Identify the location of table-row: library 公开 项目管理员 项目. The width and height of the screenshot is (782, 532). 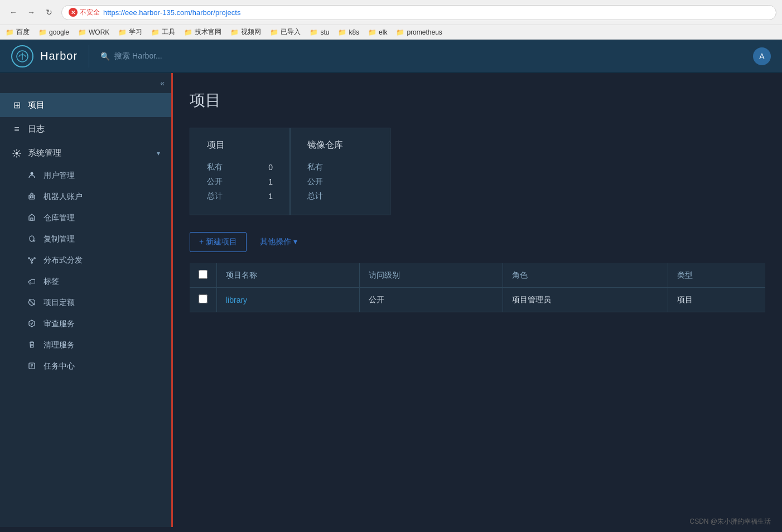
(477, 300).